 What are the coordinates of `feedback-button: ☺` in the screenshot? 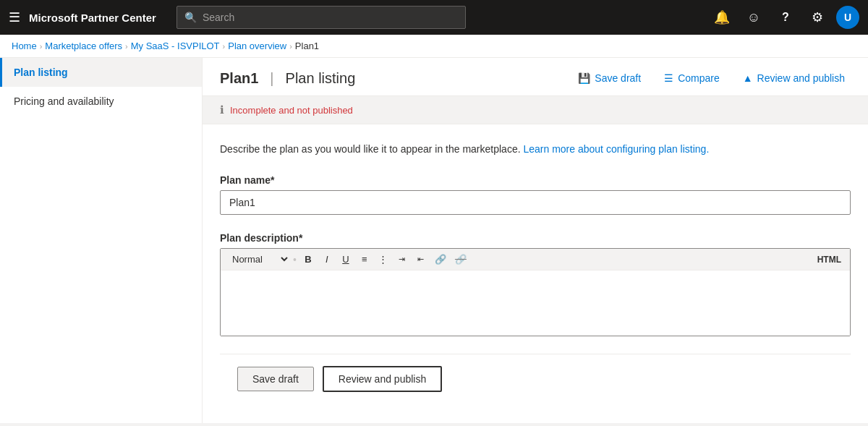 It's located at (754, 17).